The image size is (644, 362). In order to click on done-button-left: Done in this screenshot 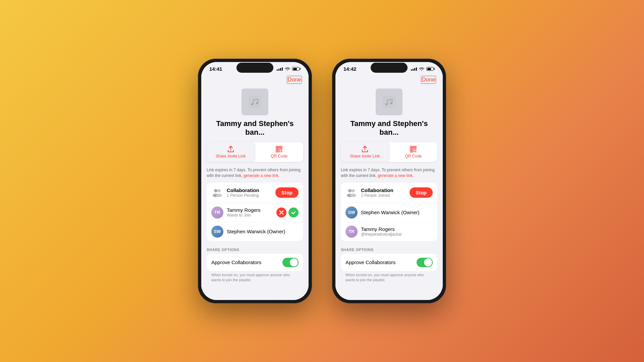, I will do `click(294, 80)`.